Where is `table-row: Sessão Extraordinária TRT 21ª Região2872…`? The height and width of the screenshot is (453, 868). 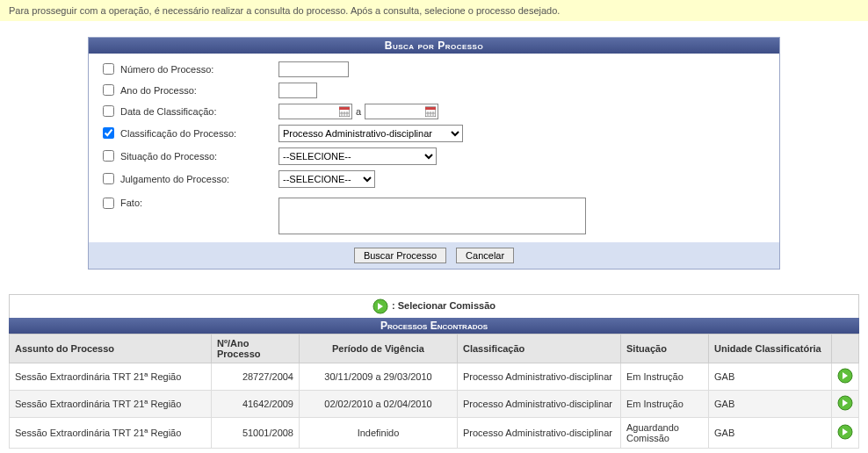 table-row: Sessão Extraordinária TRT 21ª Região2872… is located at coordinates (434, 378).